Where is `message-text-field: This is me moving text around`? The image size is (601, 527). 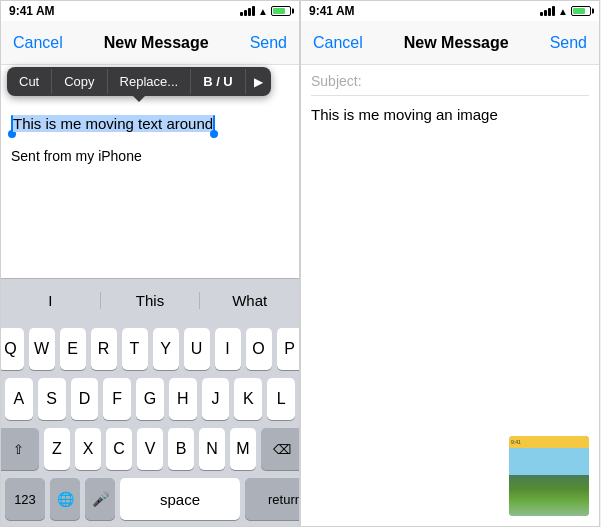
message-text-field: This is me moving text around is located at coordinates (150, 124).